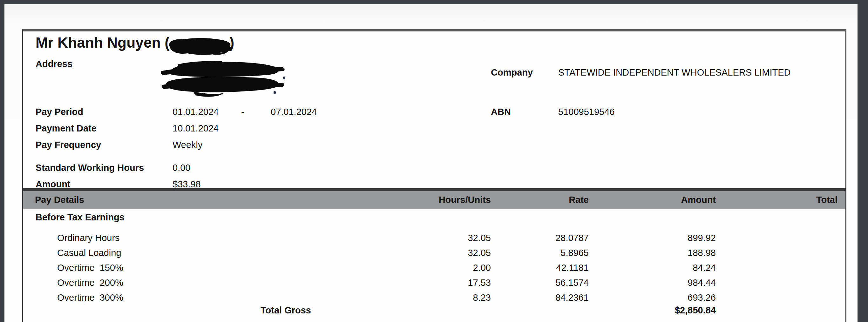  Describe the element at coordinates (199, 47) in the screenshot. I see `name-redaction-scribble` at that location.